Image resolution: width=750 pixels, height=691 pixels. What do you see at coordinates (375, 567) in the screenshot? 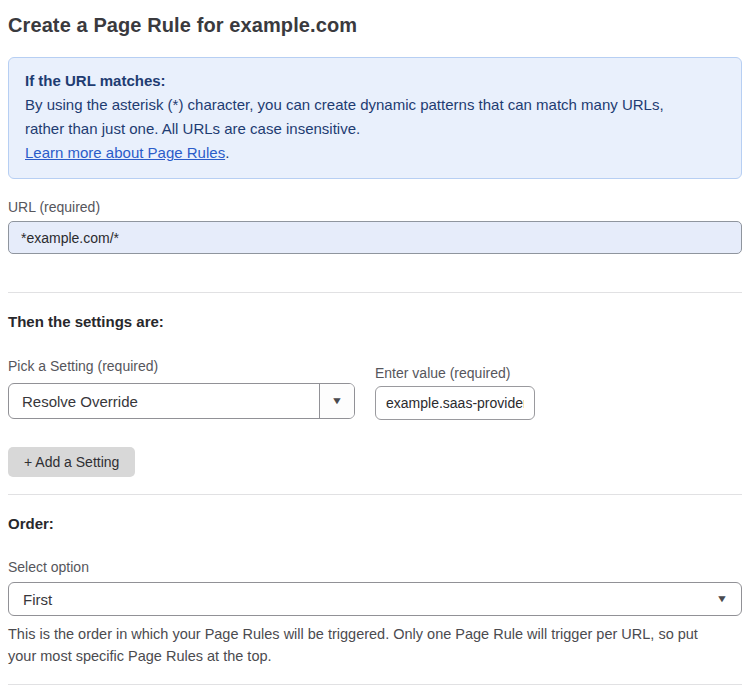
I see `order-select-label: Select option` at bounding box center [375, 567].